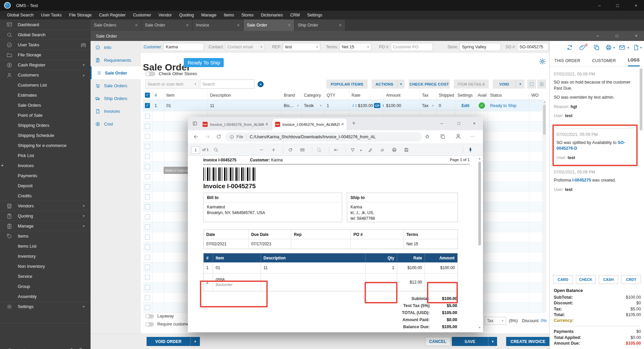  What do you see at coordinates (520, 84) in the screenshot?
I see `void-dropdown: ▼` at bounding box center [520, 84].